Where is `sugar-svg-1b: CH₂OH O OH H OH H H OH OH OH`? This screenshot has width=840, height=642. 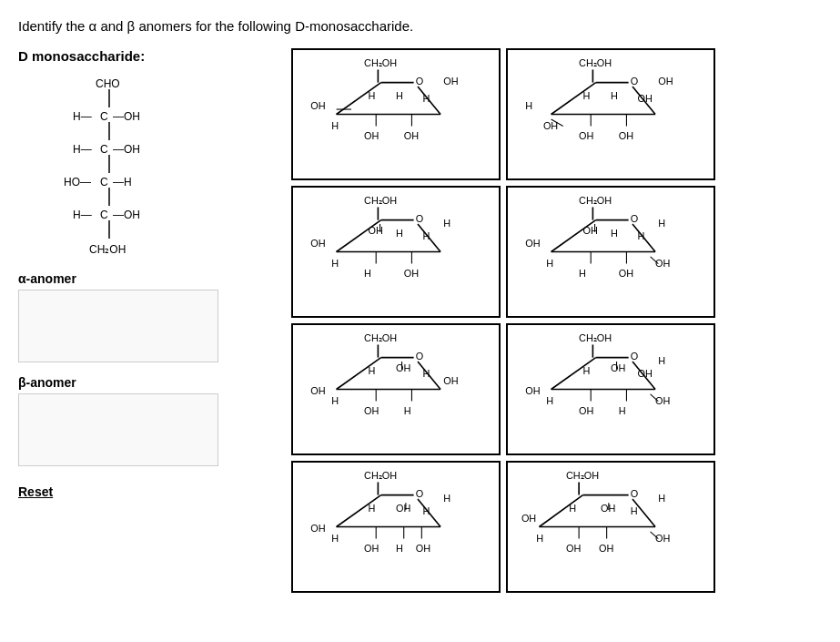 sugar-svg-1b: CH₂OH O OH H OH H H OH OH OH is located at coordinates (611, 115).